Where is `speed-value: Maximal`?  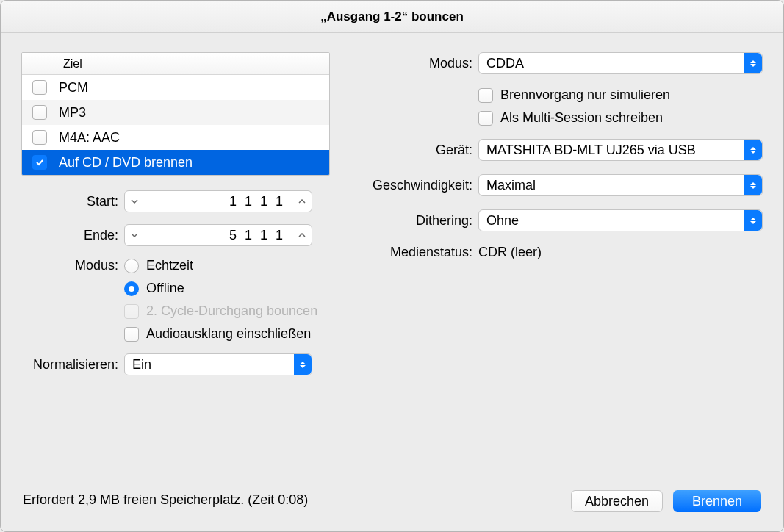
speed-value: Maximal is located at coordinates (511, 185).